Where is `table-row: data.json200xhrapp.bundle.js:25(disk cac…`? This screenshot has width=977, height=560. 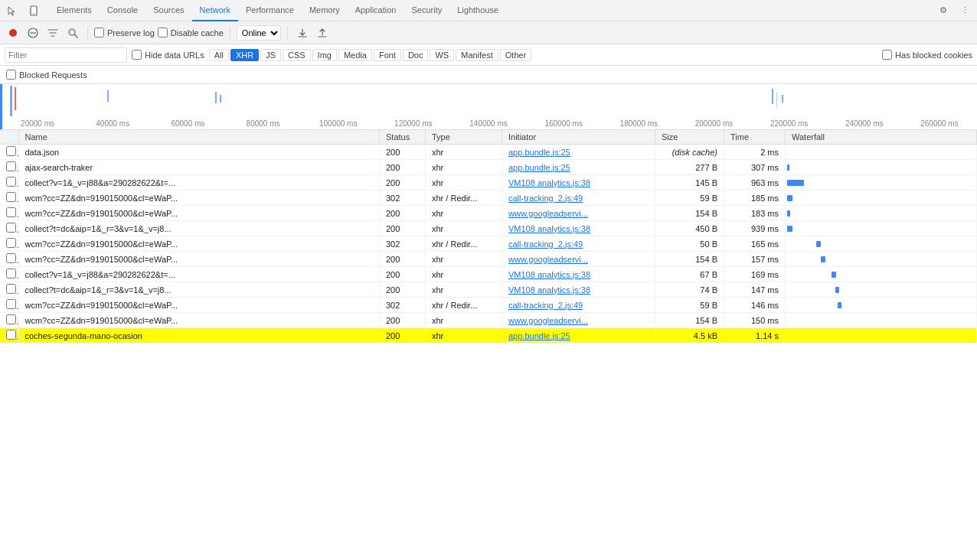 table-row: data.json200xhrapp.bundle.js:25(disk cac… is located at coordinates (488, 152).